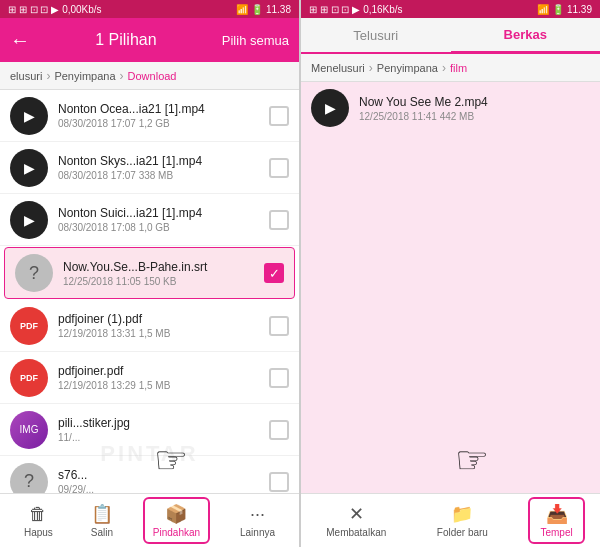 Image resolution: width=600 pixels, height=547 pixels. I want to click on left-speed: 0,00Kb/s, so click(82, 10).